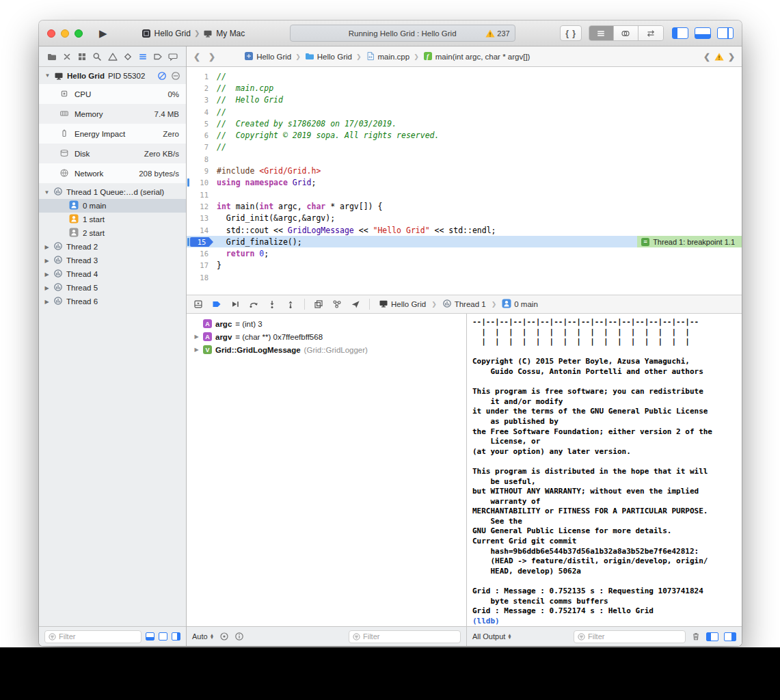 This screenshot has height=700, width=780. I want to click on next-issue-button: ❯, so click(731, 57).